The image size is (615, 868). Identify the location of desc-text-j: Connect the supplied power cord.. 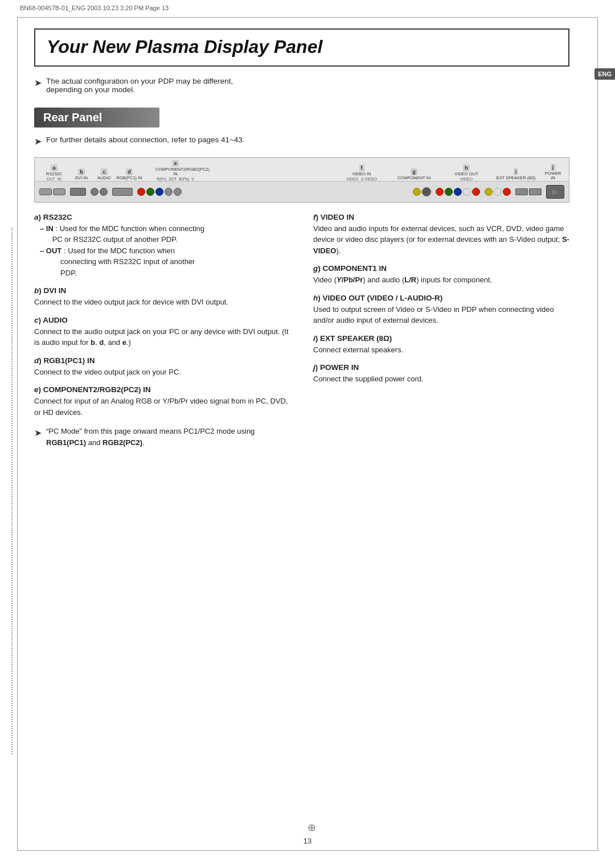
(441, 379).